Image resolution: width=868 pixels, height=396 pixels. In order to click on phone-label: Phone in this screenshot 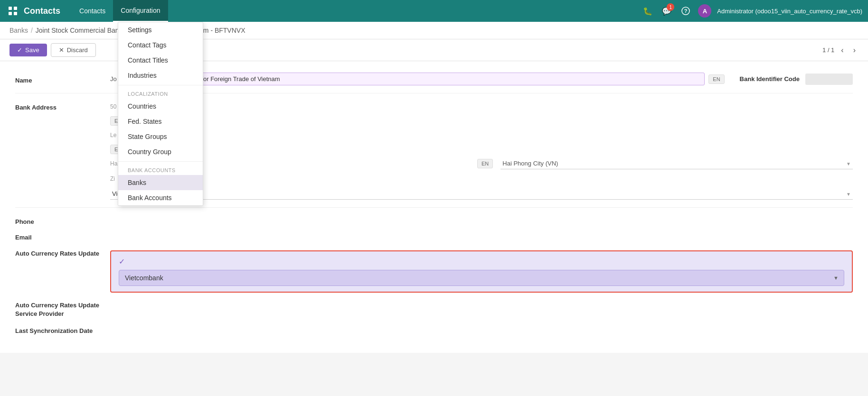, I will do `click(63, 220)`.